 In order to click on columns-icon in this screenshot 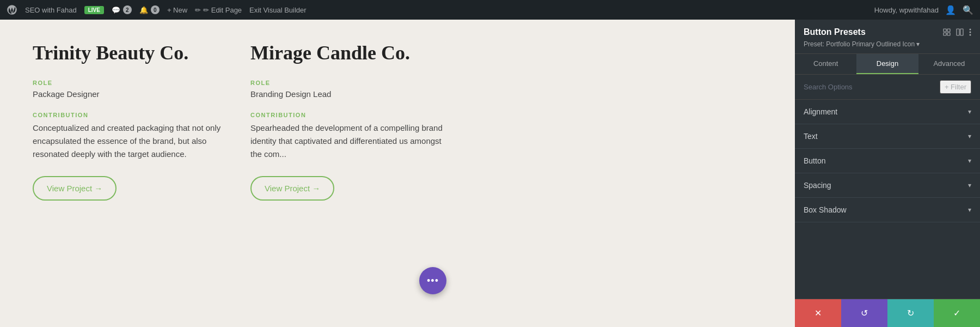, I will do `click(960, 32)`.